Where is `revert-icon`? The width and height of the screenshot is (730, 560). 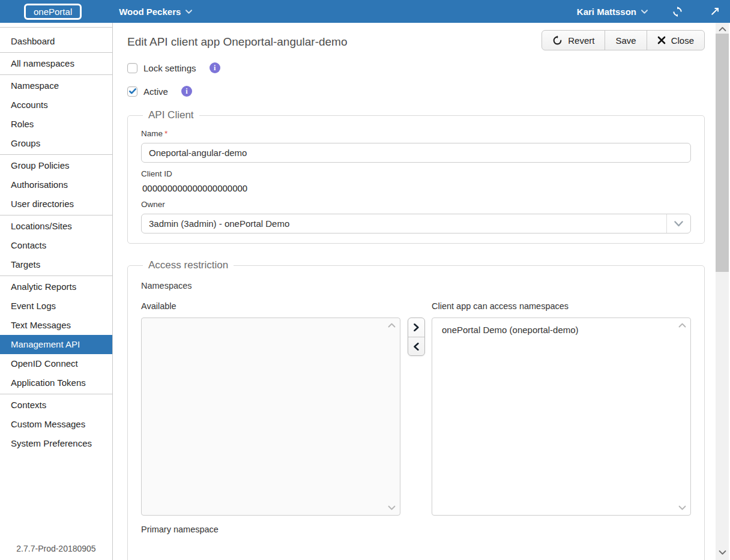
revert-icon is located at coordinates (557, 41).